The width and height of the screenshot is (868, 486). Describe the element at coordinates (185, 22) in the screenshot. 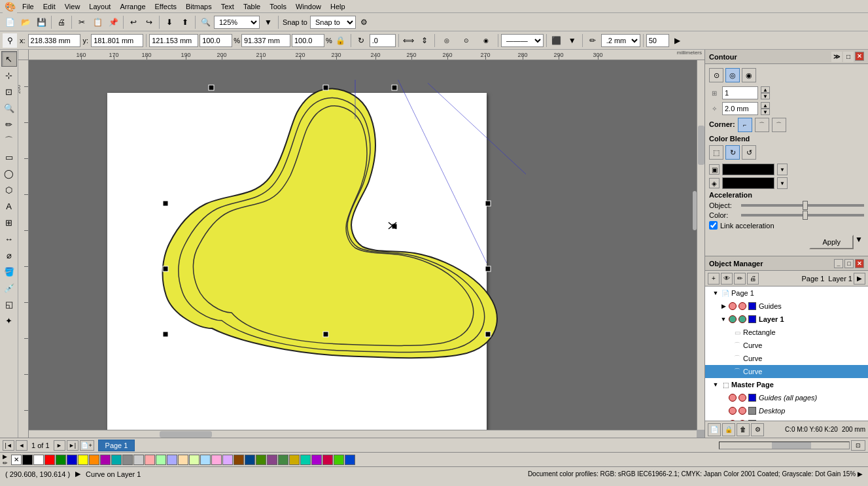

I see `export-btn: ⬆` at that location.